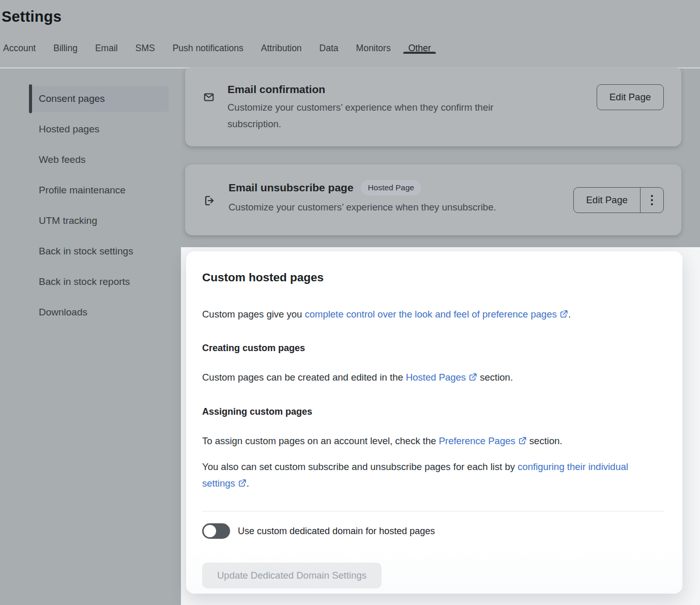 Image resolution: width=700 pixels, height=605 pixels. I want to click on tab-attribution: Attribution, so click(281, 48).